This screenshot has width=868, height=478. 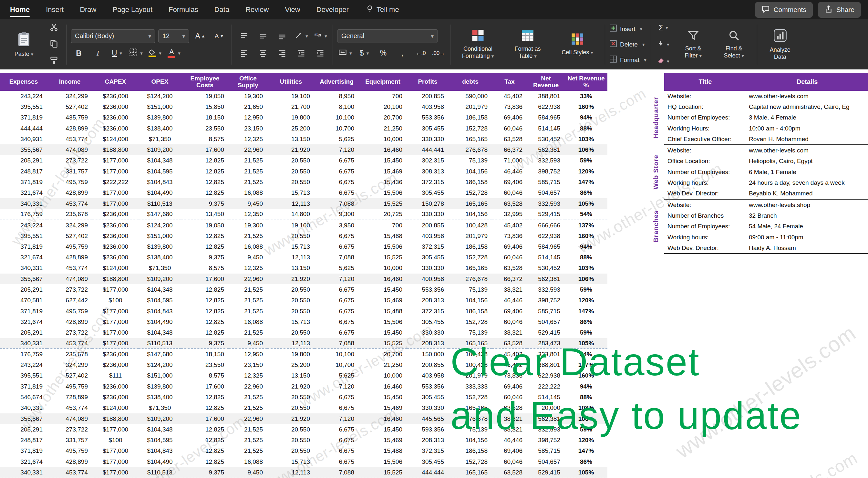 I want to click on cell: 9,375, so click(x=205, y=472).